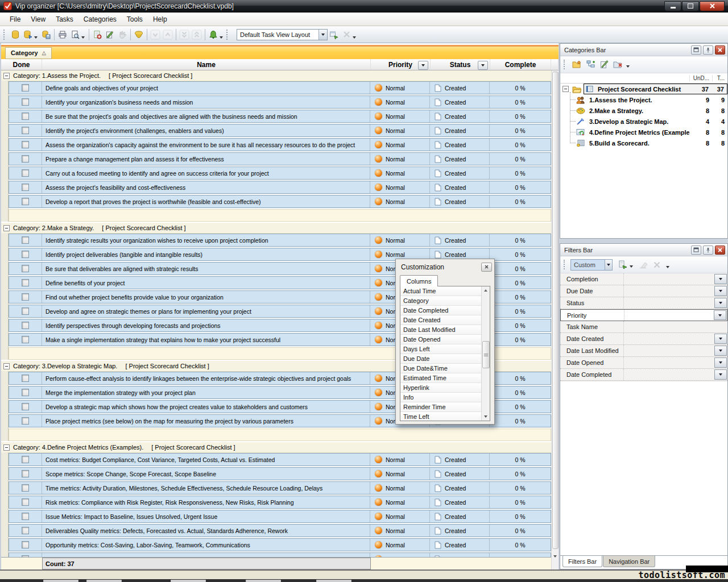 This screenshot has height=582, width=728. Describe the element at coordinates (644, 122) in the screenshot. I see `tree-item-category-3: 3.Develop a Strategic Map. 4 4` at that location.